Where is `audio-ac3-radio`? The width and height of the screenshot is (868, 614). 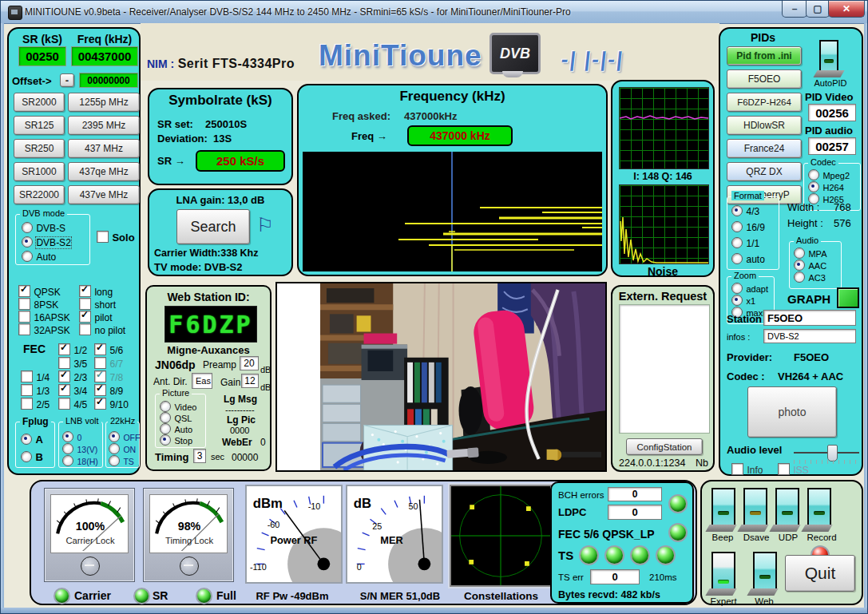
audio-ac3-radio is located at coordinates (799, 277).